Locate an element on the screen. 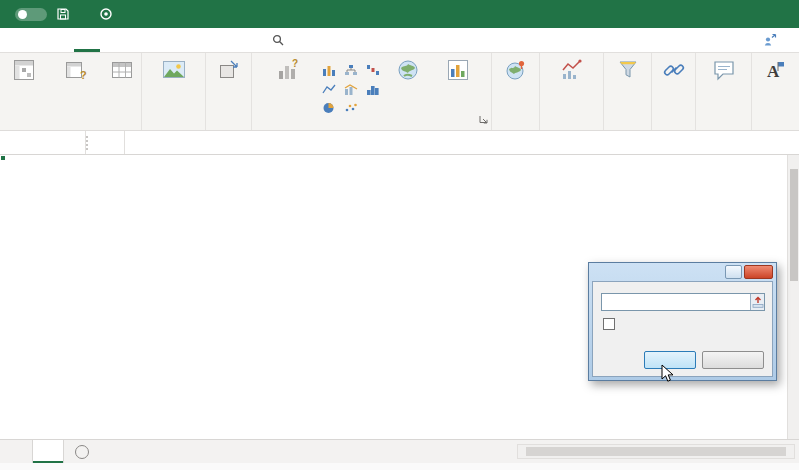  save-button is located at coordinates (63, 14).